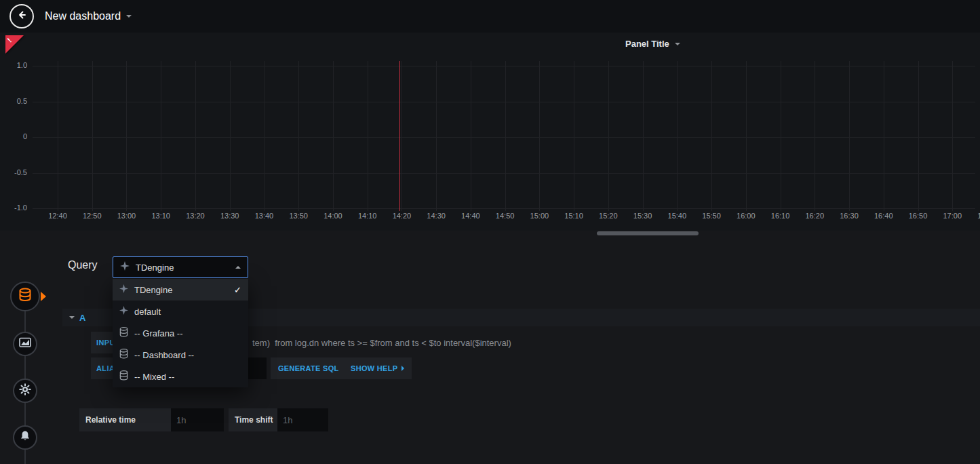  Describe the element at coordinates (436, 216) in the screenshot. I see `x-axis-label: 14:30` at that location.